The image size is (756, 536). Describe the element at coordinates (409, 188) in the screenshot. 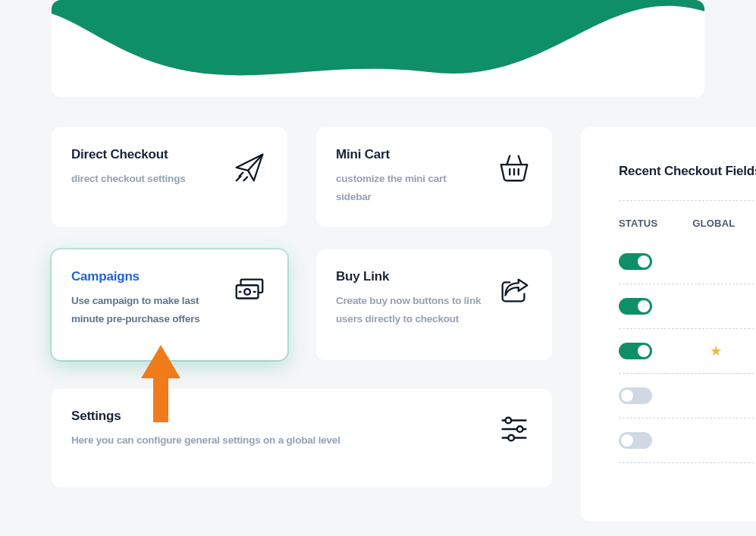

I see `card-desc: customize the mini cart sidebar` at that location.